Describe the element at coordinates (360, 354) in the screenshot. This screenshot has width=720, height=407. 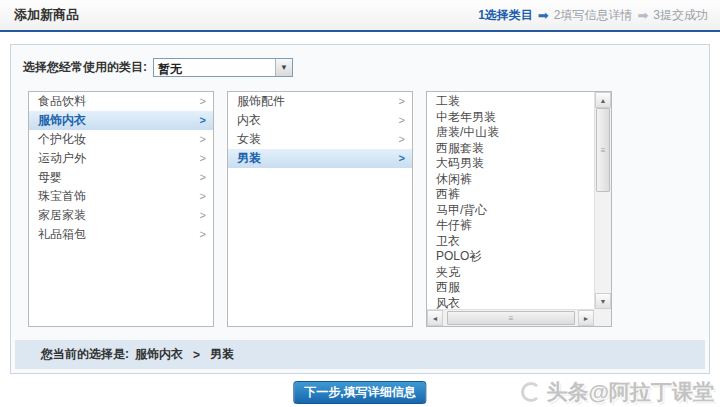
I see `current-selection-bar: 您当前的选择是: 服饰内衣 > 男装` at that location.